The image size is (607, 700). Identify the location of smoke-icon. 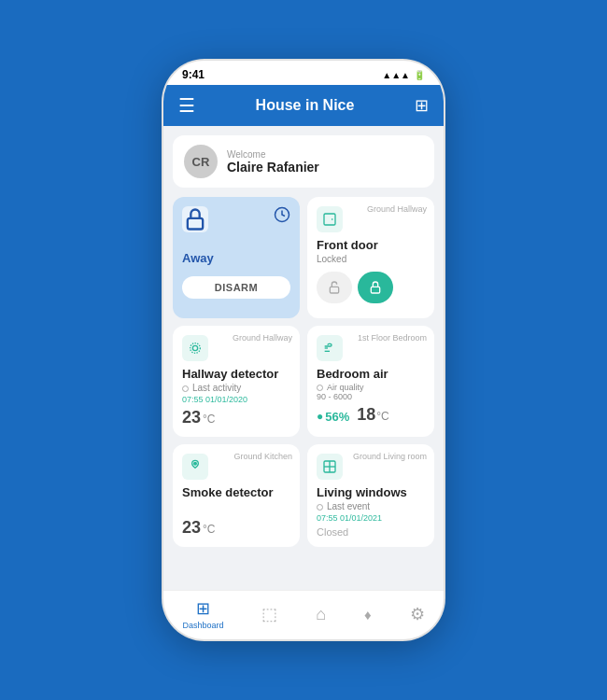
(195, 467).